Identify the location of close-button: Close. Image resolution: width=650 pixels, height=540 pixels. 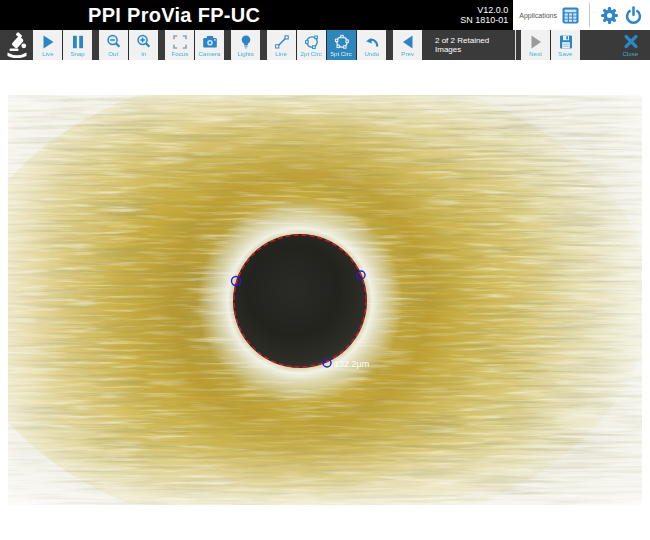
(630, 45).